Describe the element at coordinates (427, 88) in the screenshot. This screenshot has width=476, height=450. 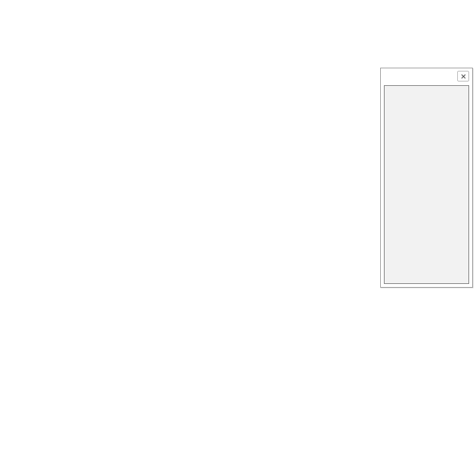
I see `legend-info` at that location.